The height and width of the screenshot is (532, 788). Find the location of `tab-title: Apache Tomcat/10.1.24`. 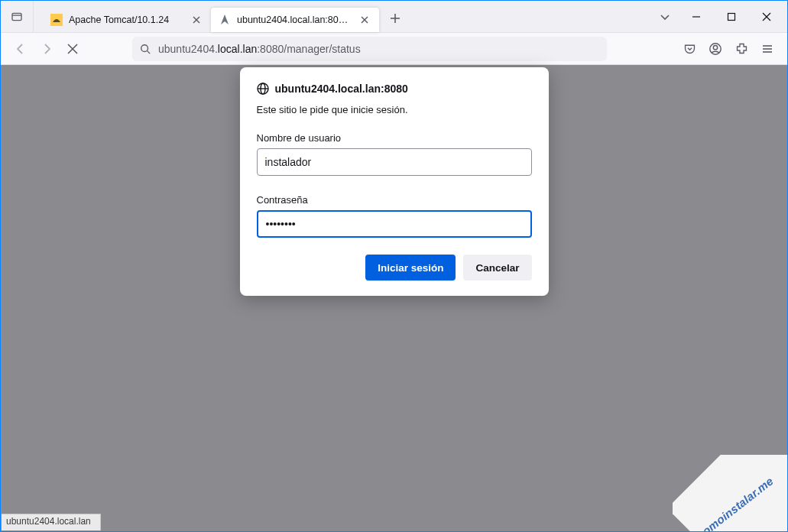

tab-title: Apache Tomcat/10.1.24 is located at coordinates (126, 20).